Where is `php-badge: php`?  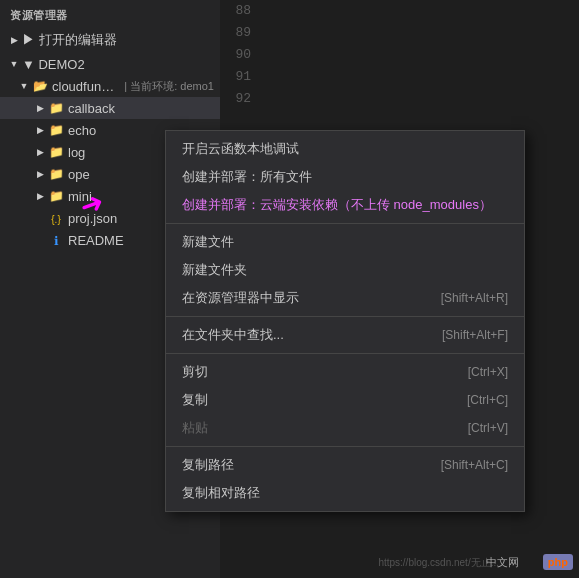
php-badge: php is located at coordinates (558, 562).